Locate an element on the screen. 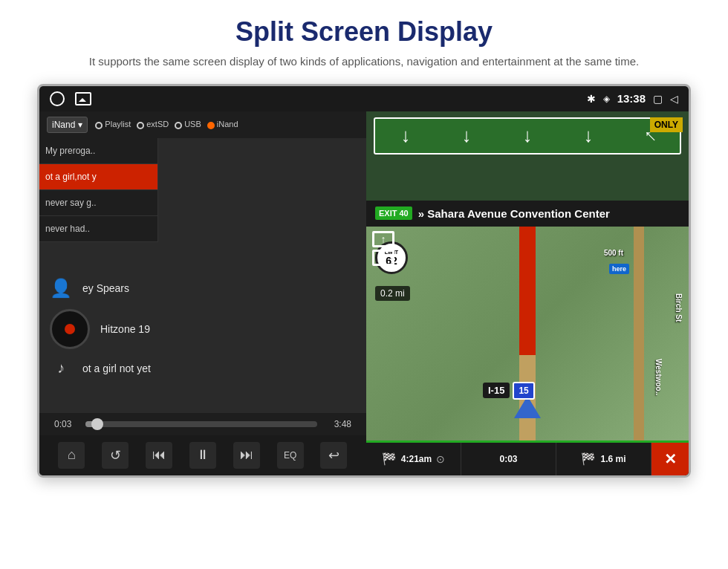 The image size is (728, 569). eta-value: 4:21am is located at coordinates (416, 459).